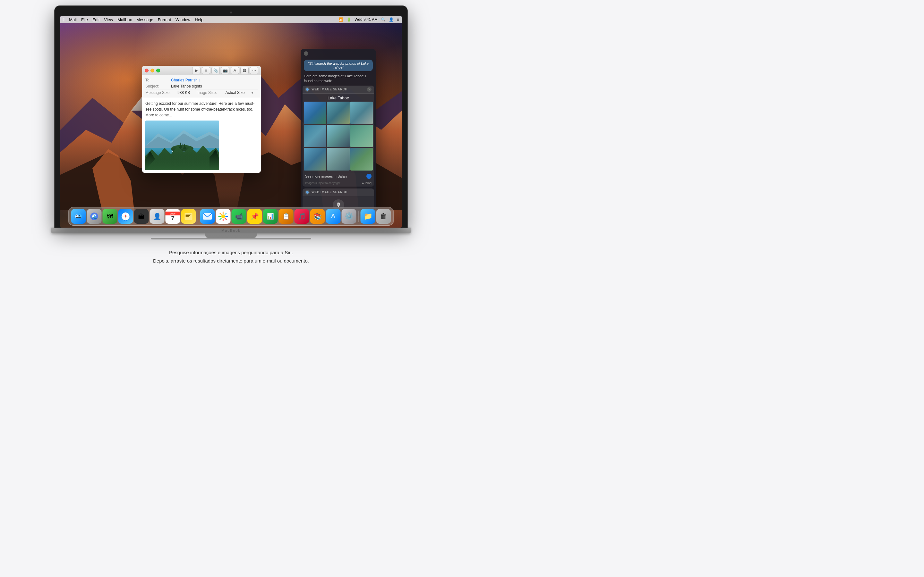  Describe the element at coordinates (306, 53) in the screenshot. I see `siri-close-button: ✕` at that location.